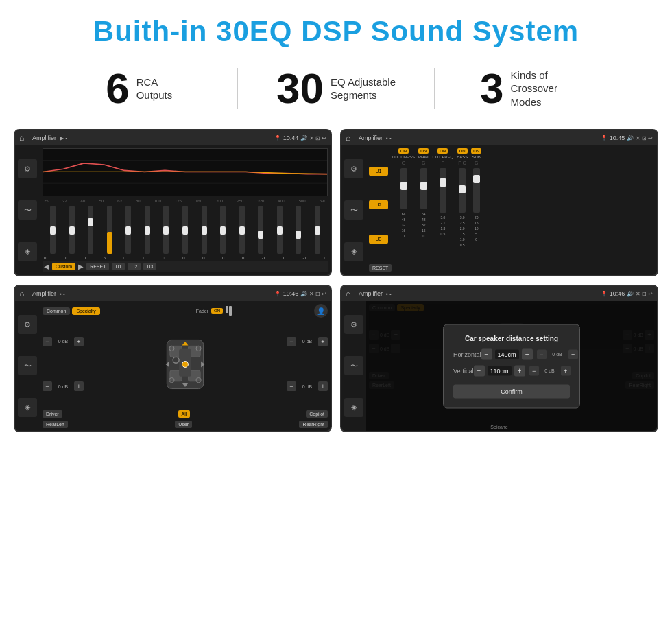 Image resolution: width=672 pixels, height=638 pixels. Describe the element at coordinates (323, 386) in the screenshot. I see `fader-db4-plus: +` at that location.